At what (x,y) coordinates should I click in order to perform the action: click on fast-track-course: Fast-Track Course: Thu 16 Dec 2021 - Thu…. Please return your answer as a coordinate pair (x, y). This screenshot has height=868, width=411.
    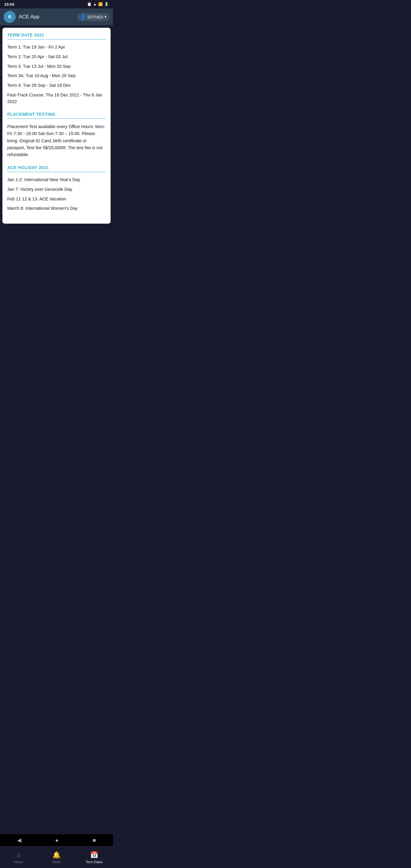
    Looking at the image, I should click on (57, 98).